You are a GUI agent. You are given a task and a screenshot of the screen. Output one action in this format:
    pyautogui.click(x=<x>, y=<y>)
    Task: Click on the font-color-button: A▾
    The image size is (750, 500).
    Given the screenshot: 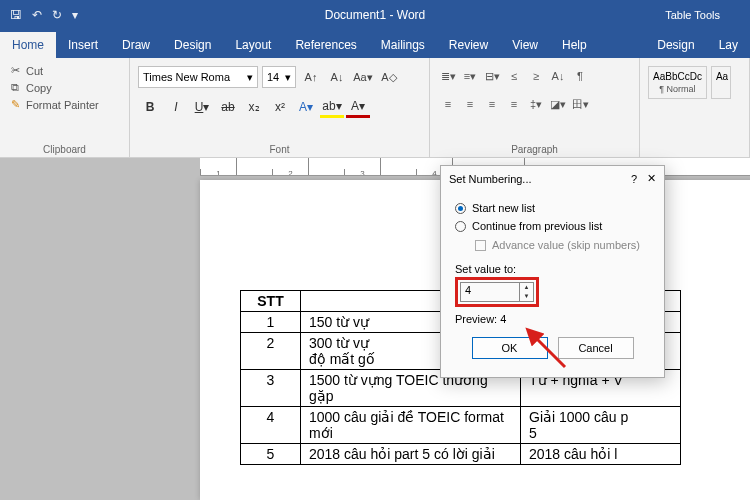 What is the action you would take?
    pyautogui.click(x=358, y=107)
    